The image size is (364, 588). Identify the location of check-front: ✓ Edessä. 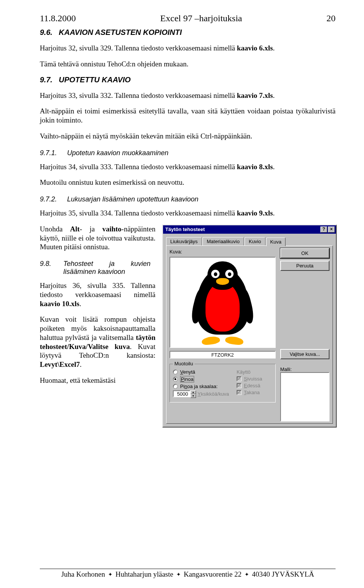
(254, 385).